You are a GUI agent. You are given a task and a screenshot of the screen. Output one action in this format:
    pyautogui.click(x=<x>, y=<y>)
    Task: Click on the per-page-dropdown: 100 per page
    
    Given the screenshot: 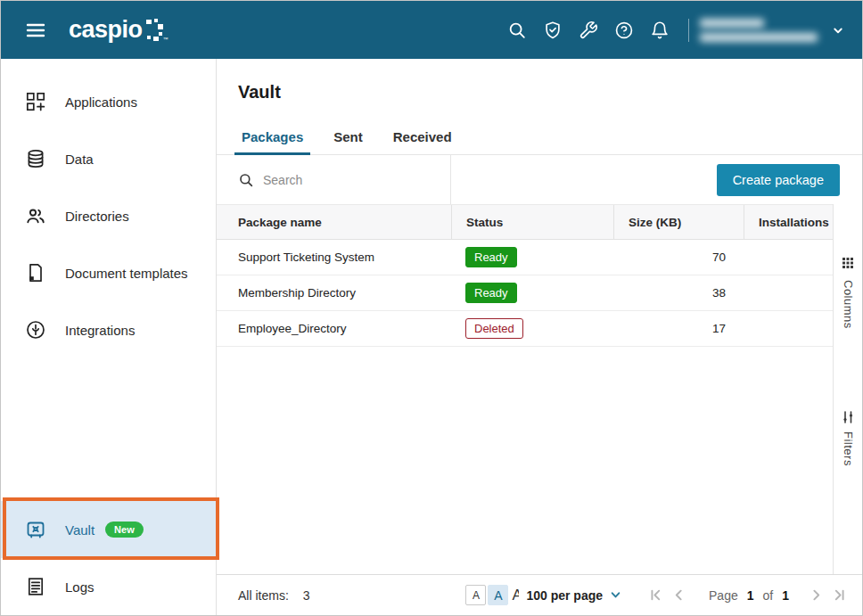 What is the action you would take?
    pyautogui.click(x=574, y=595)
    